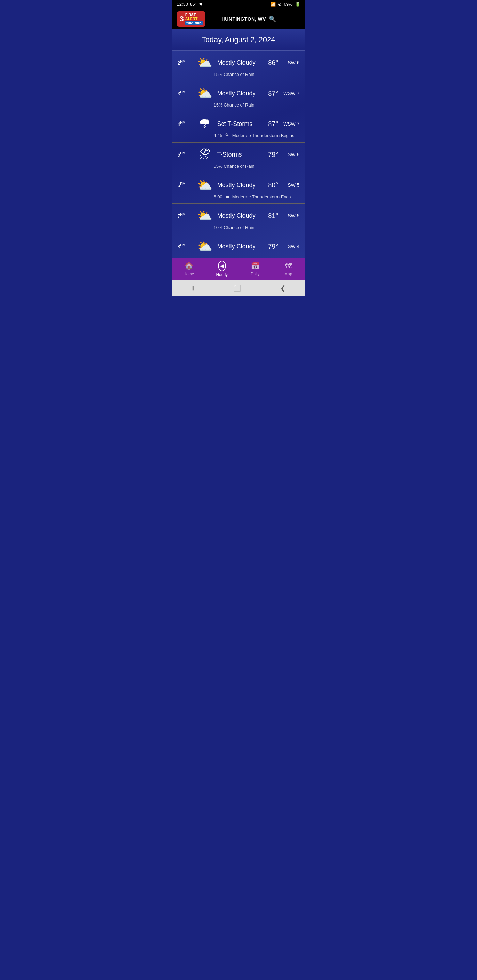 This screenshot has width=477, height=980. Describe the element at coordinates (239, 127) in the screenshot. I see `weather-row: 4PM 🌩 Sct T-Storms 87° WSW 7 4:45 ⛈ Mode…` at that location.